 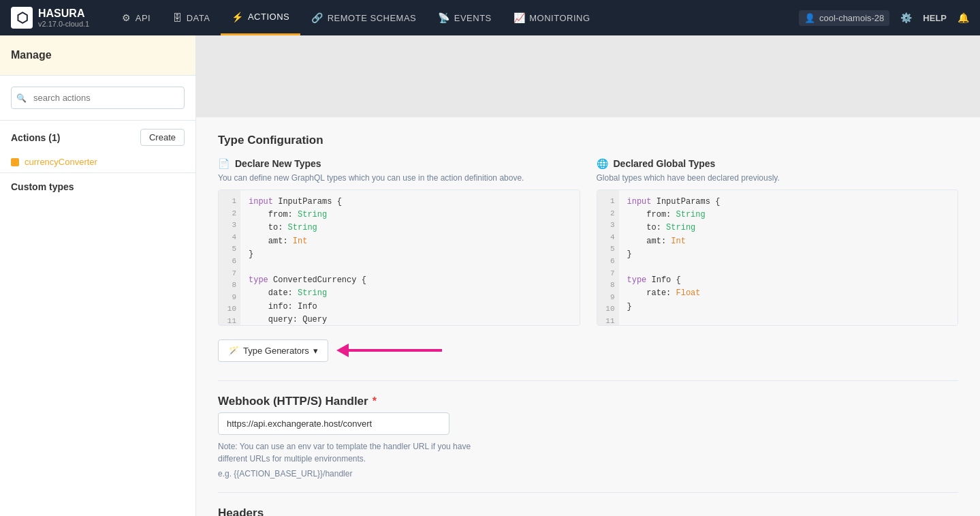 What do you see at coordinates (127, 18) in the screenshot?
I see `api-icon: ⚙` at bounding box center [127, 18].